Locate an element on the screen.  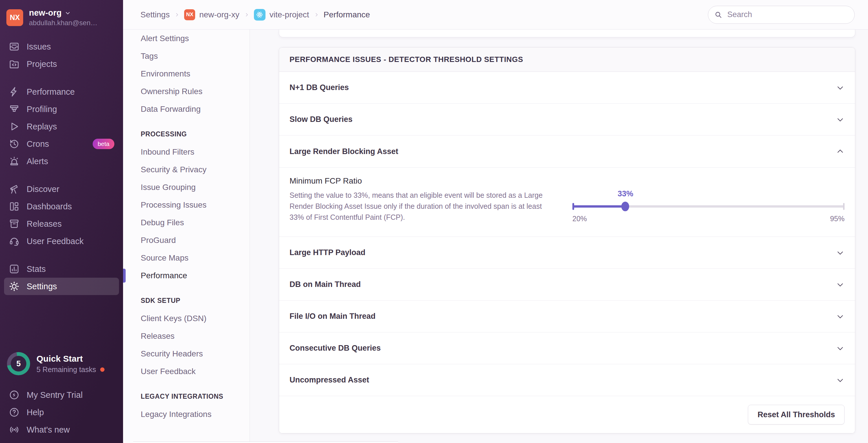
dashboards-icon is located at coordinates (14, 206).